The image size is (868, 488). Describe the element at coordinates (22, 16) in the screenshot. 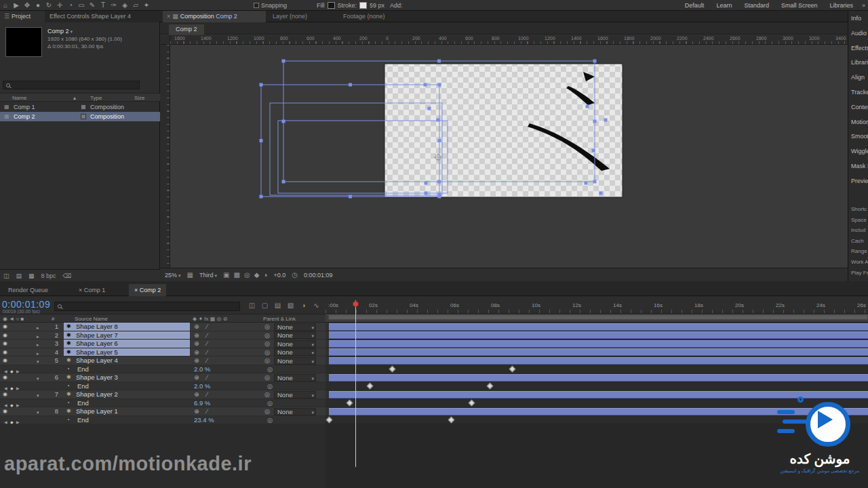

I see `tab-project: ☰Project` at that location.